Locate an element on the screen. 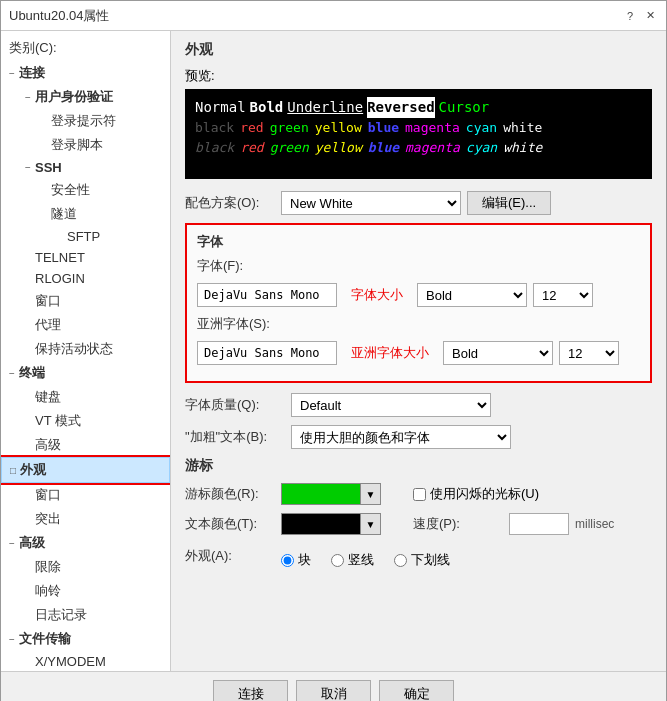 Image resolution: width=667 pixels, height=701 pixels. ok-button: 确定 is located at coordinates (416, 690).